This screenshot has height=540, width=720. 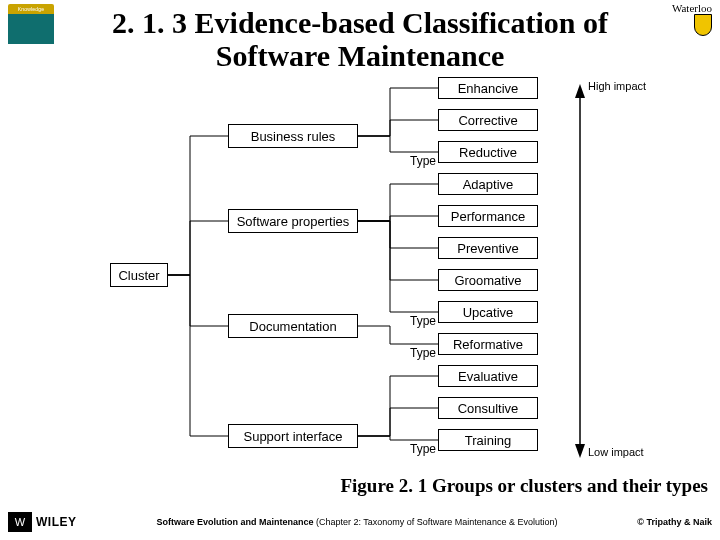 I want to click on type-reductive: Reductive, so click(x=488, y=152).